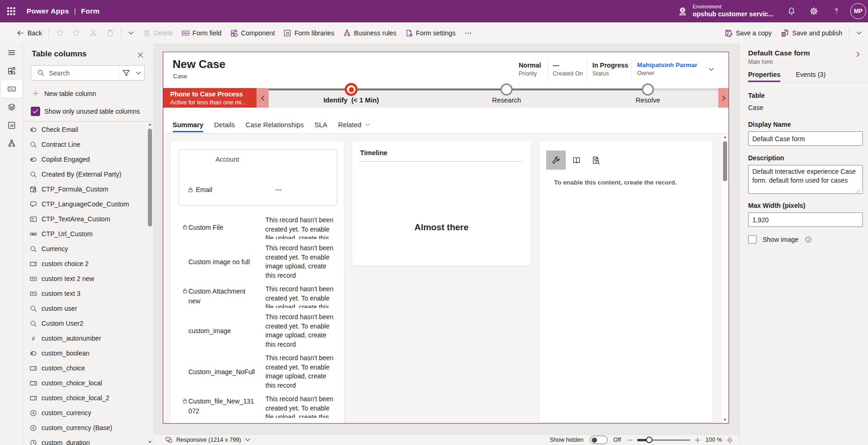 The image size is (868, 445). I want to click on avatar: MP, so click(858, 11).